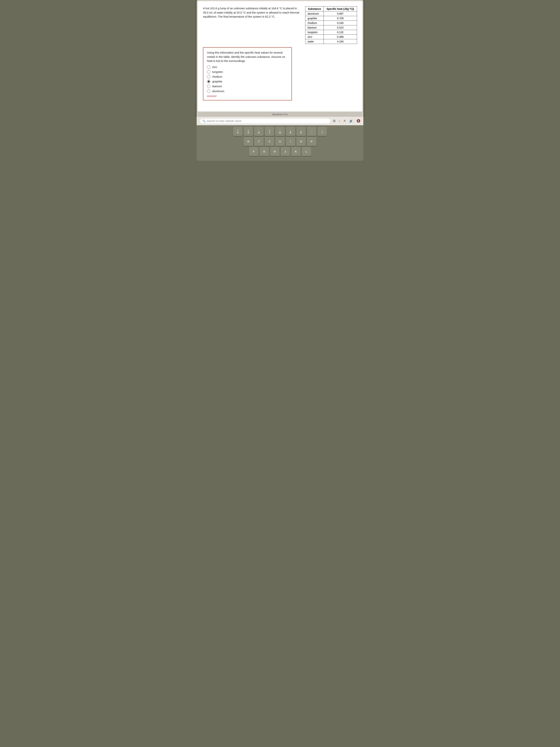  What do you see at coordinates (265, 121) in the screenshot?
I see `search-box: 🔍 Search or enter website name` at bounding box center [265, 121].